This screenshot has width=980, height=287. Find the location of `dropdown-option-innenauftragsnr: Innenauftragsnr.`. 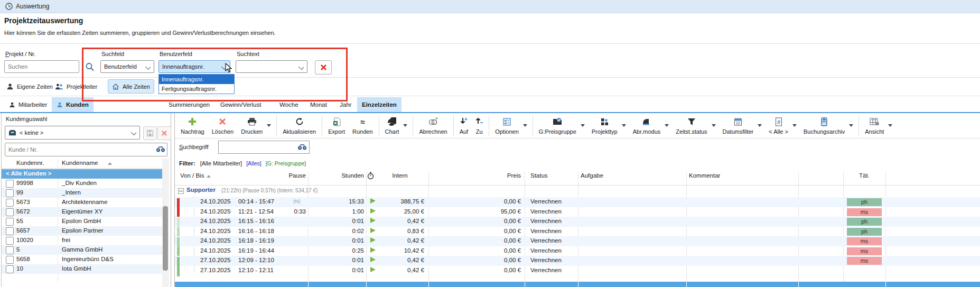

dropdown-option-innenauftragsnr: Innenauftragsnr. is located at coordinates (197, 79).